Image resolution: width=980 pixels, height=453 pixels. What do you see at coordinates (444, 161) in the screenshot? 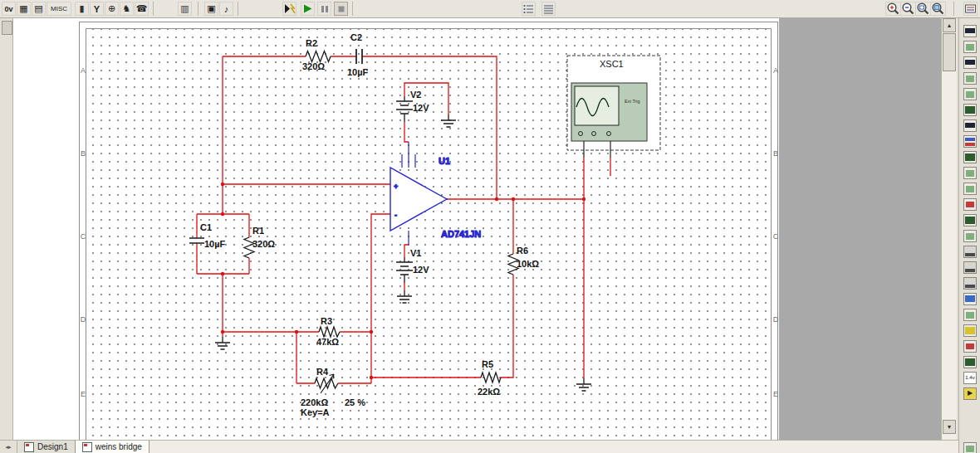
I see `component-U1-ref: U1` at bounding box center [444, 161].